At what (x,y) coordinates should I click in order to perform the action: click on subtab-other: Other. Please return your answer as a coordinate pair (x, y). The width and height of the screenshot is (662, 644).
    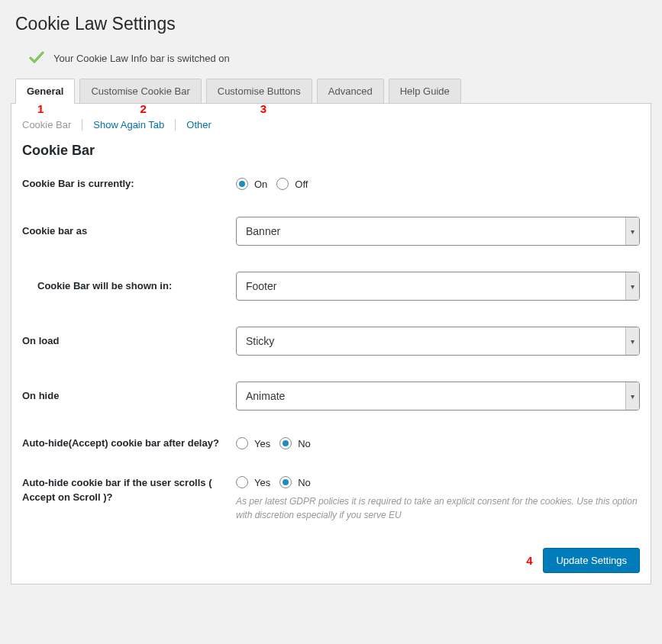
    Looking at the image, I should click on (199, 125).